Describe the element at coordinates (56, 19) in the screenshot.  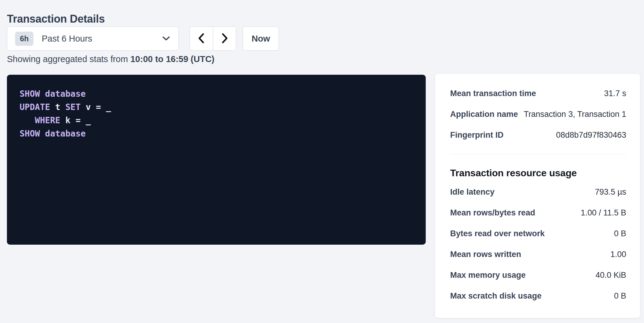
I see `page-title: Transaction Details` at that location.